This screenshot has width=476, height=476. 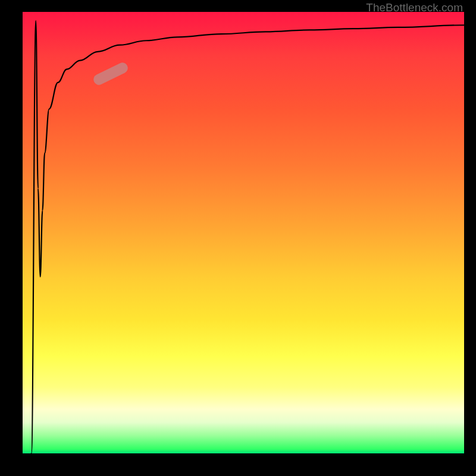 What do you see at coordinates (238, 465) in the screenshot?
I see `chart-frame-bottom` at bounding box center [238, 465].